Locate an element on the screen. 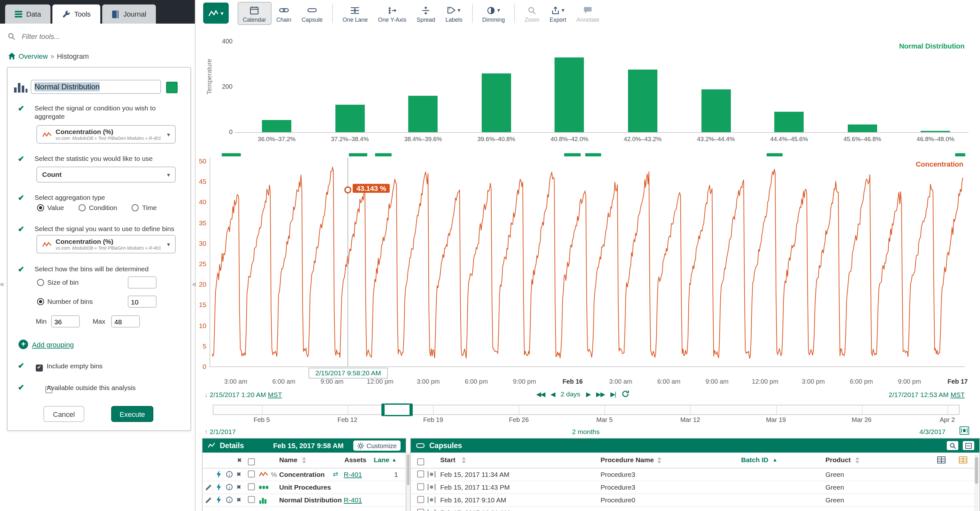  select-columns-icon is located at coordinates (941, 460).